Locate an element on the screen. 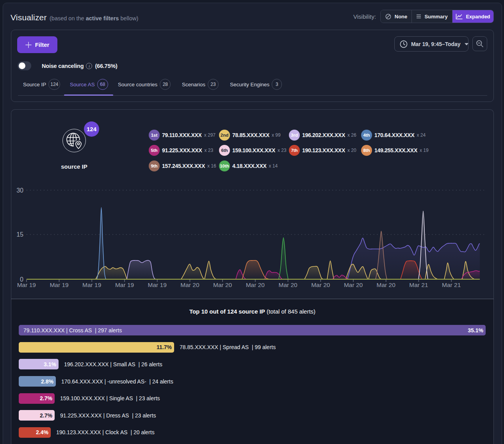 This screenshot has width=504, height=444. svg-text: 15 is located at coordinates (20, 234).